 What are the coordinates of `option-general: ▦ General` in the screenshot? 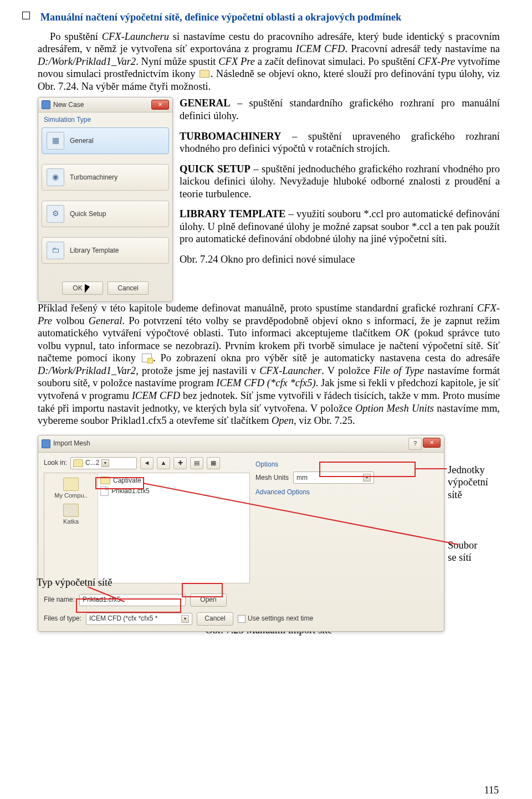 It's located at (105, 141).